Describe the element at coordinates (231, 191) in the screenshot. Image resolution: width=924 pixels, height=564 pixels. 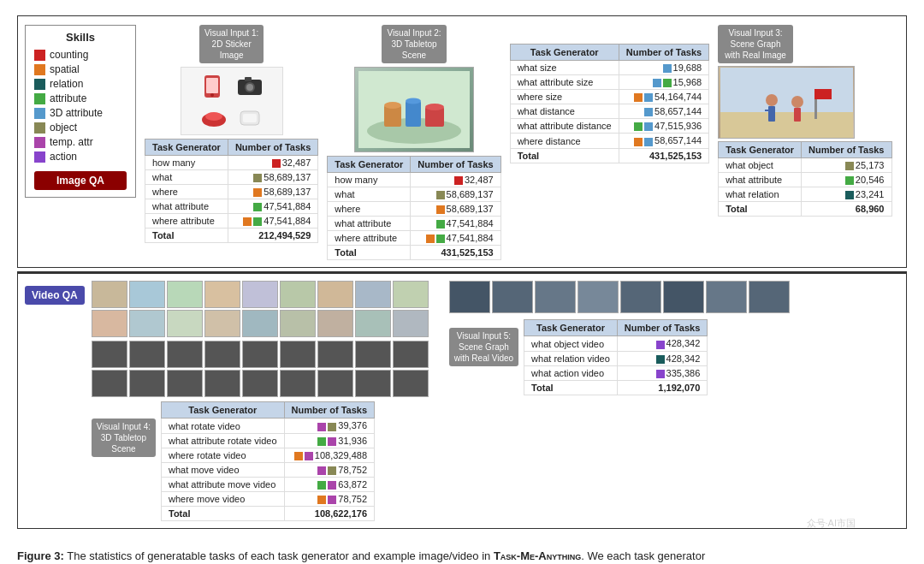
I see `table-1: Task GeneratorNumber of Taskshow many32,…` at that location.